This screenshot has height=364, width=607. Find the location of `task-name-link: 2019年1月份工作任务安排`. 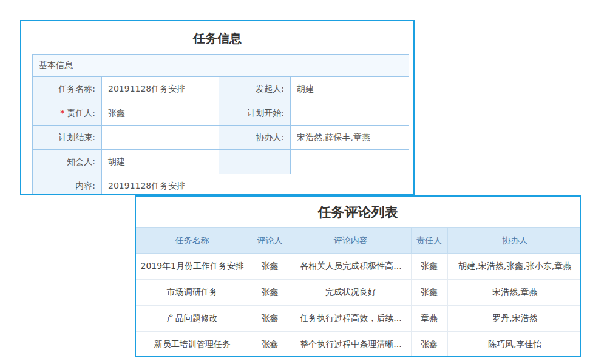

task-name-link: 2019年1月份工作任务安排 is located at coordinates (192, 267).